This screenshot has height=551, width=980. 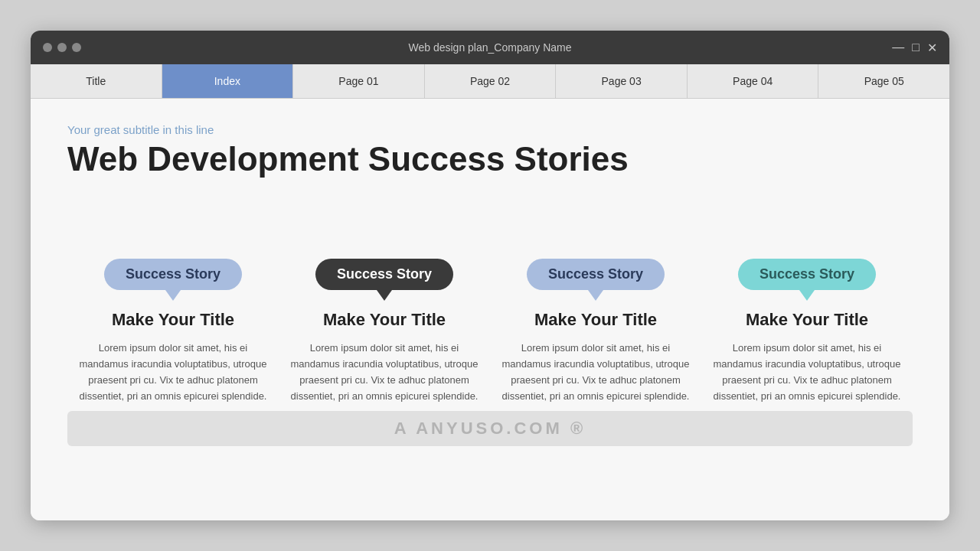 I want to click on card-4: Success Story Make Your Title Lorem ipsu…, so click(x=807, y=331).